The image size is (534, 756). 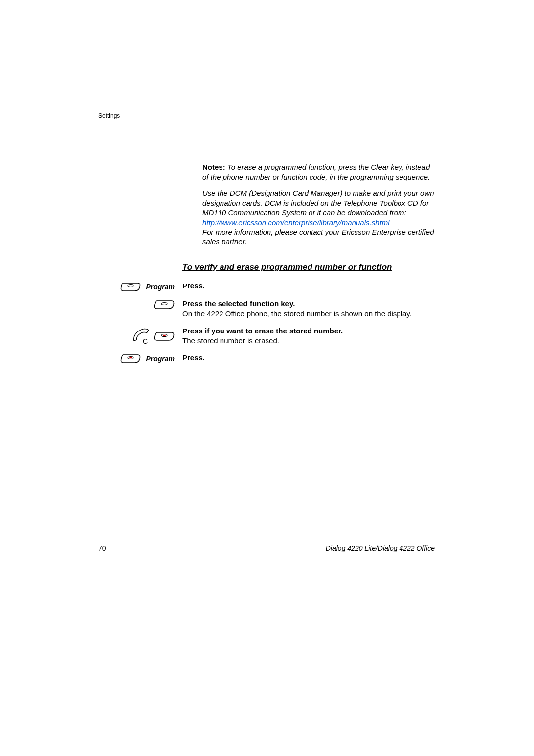 What do you see at coordinates (109, 116) in the screenshot?
I see `page-header: Settings` at bounding box center [109, 116].